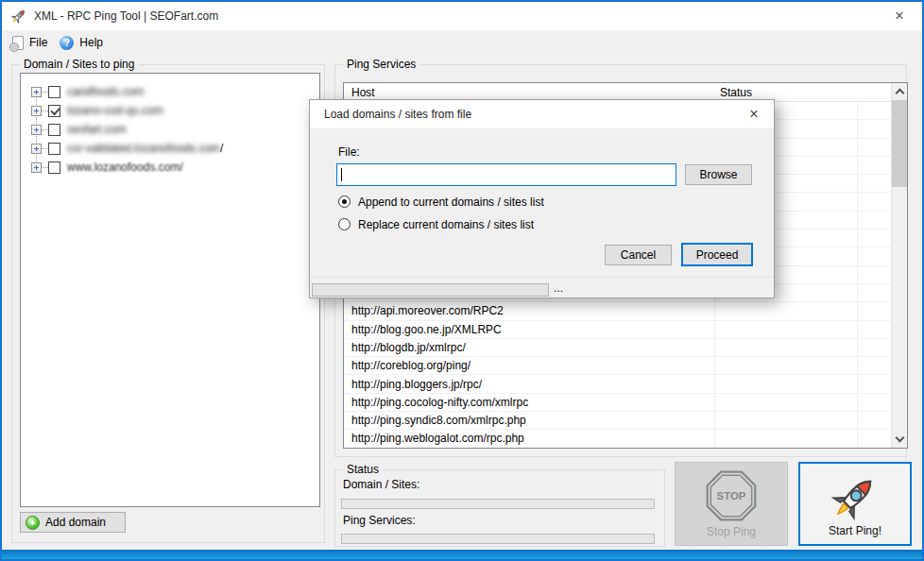  I want to click on dialog-title-bar: Load domains / sites from file ×, so click(542, 114).